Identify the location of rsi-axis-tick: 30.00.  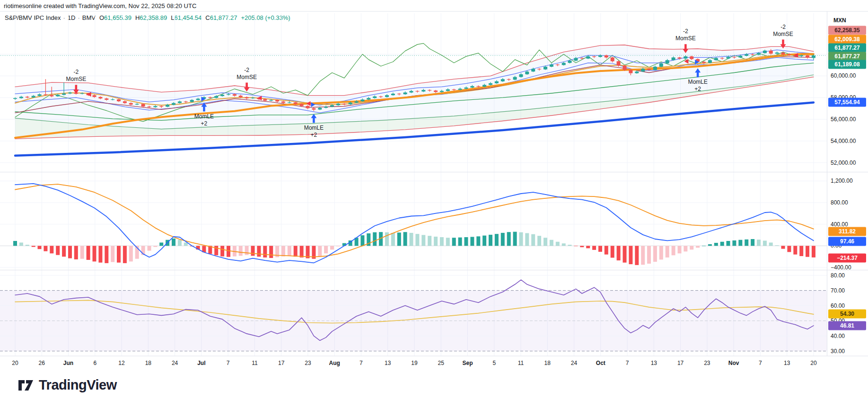
(838, 351).